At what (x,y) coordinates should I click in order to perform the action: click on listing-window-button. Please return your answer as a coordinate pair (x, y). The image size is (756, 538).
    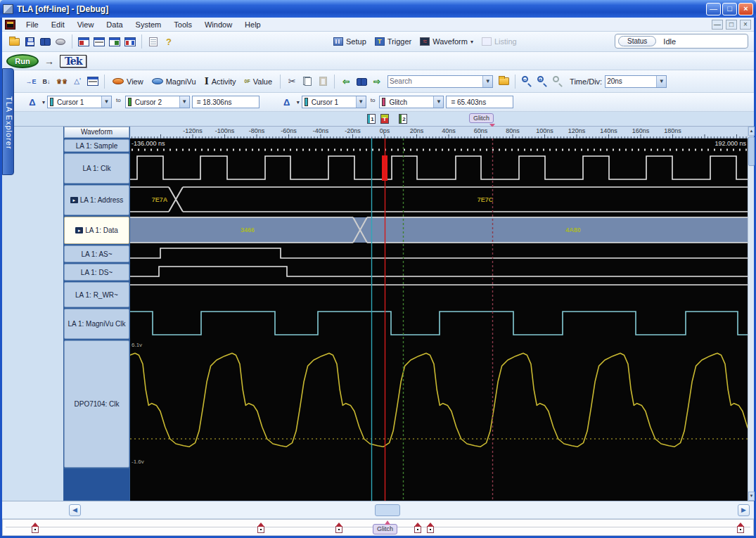
    Looking at the image, I should click on (99, 41).